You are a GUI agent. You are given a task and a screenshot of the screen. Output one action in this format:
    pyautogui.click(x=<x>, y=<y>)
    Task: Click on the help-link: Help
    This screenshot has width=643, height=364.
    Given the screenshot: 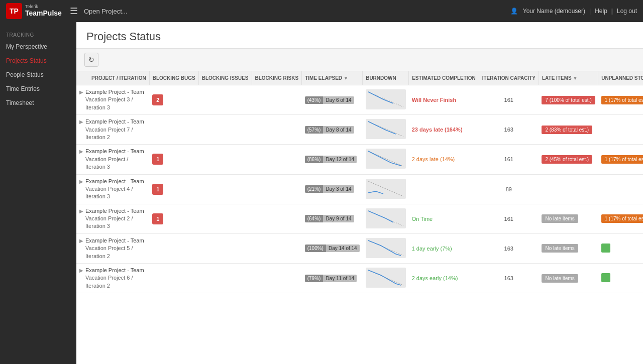 What is the action you would take?
    pyautogui.click(x=601, y=11)
    